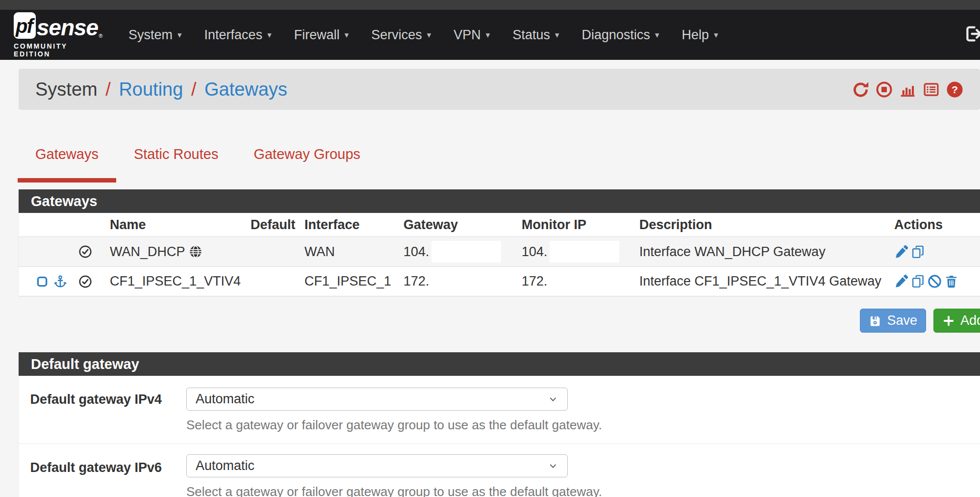 The height and width of the screenshot is (497, 980). Describe the element at coordinates (934, 282) in the screenshot. I see `ban-icon` at that location.